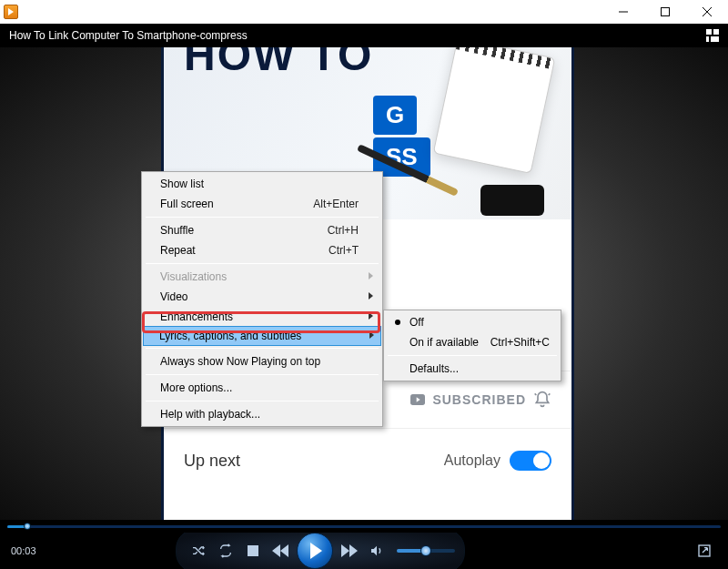 The height and width of the screenshot is (569, 728). Describe the element at coordinates (226, 551) in the screenshot. I see `repeat-button` at that location.